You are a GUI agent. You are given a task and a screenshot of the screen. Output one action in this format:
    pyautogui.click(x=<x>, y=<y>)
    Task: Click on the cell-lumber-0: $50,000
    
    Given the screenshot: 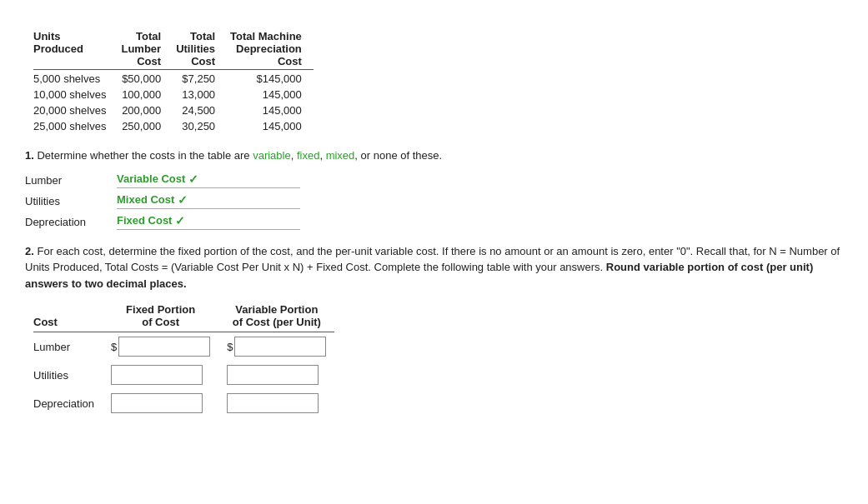 What is the action you would take?
    pyautogui.click(x=145, y=78)
    